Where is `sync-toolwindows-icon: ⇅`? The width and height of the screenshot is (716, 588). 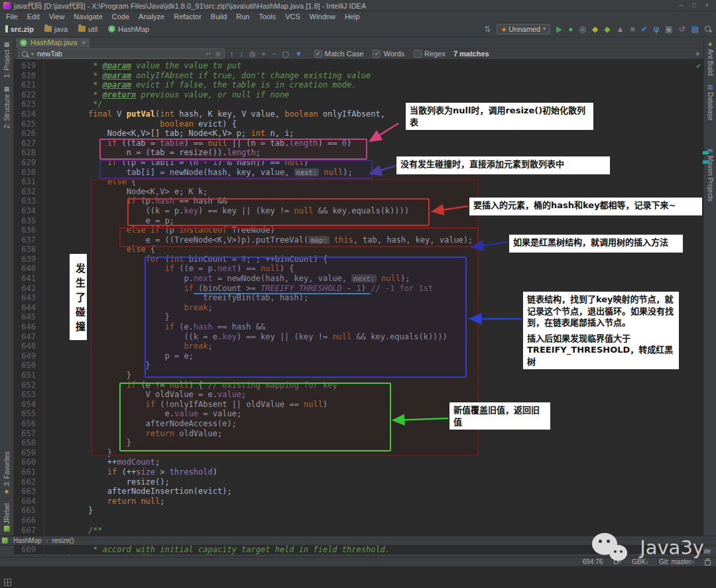 sync-toolwindows-icon: ⇅ is located at coordinates (487, 29).